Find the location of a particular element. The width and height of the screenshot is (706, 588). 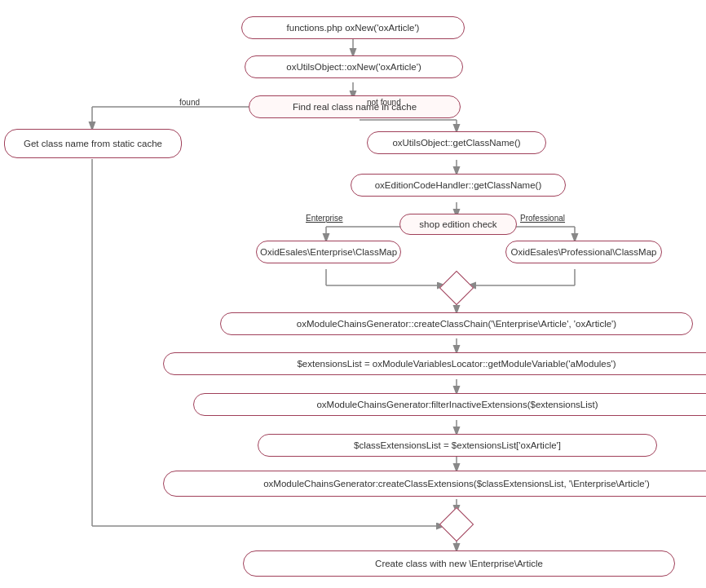

node-create-class-chain: oxModuleChainsGenerator::createClassChai… is located at coordinates (457, 324).